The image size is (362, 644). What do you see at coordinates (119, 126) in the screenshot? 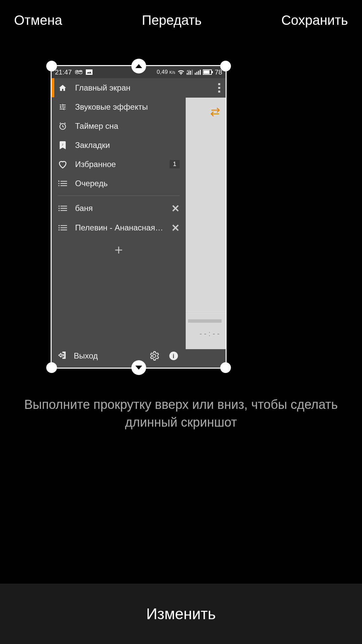
I see `menu-sleep-timer: Таймер сна` at bounding box center [119, 126].